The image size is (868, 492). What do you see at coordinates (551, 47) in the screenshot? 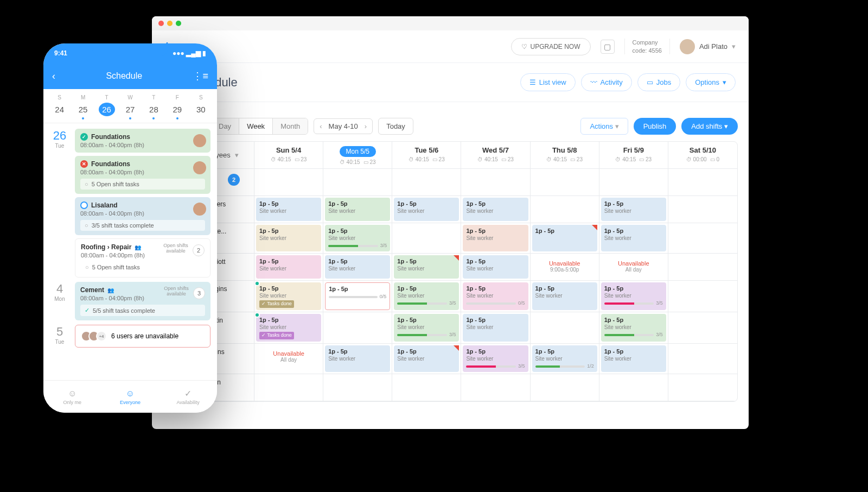
I see `upgrade-button: ♡ UPGRADE NOW` at bounding box center [551, 47].